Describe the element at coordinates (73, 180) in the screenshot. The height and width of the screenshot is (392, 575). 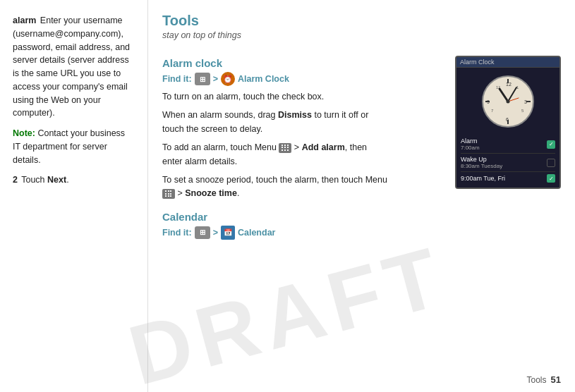
I see `step-2: 2 Touch Next.` at that location.